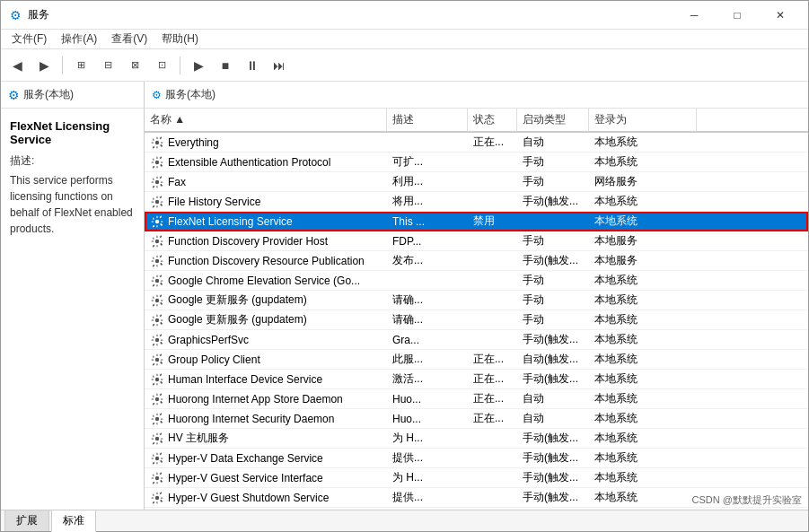  I want to click on tab-expand: 扩展, so click(27, 520).